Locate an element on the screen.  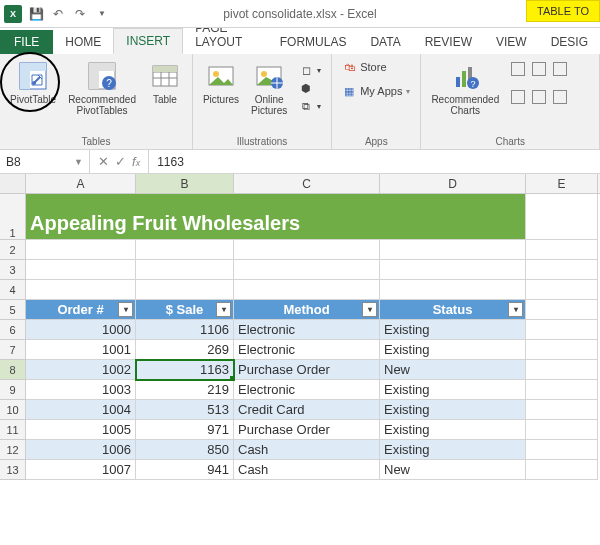
row-header: 1 is located at coordinates (13, 217).